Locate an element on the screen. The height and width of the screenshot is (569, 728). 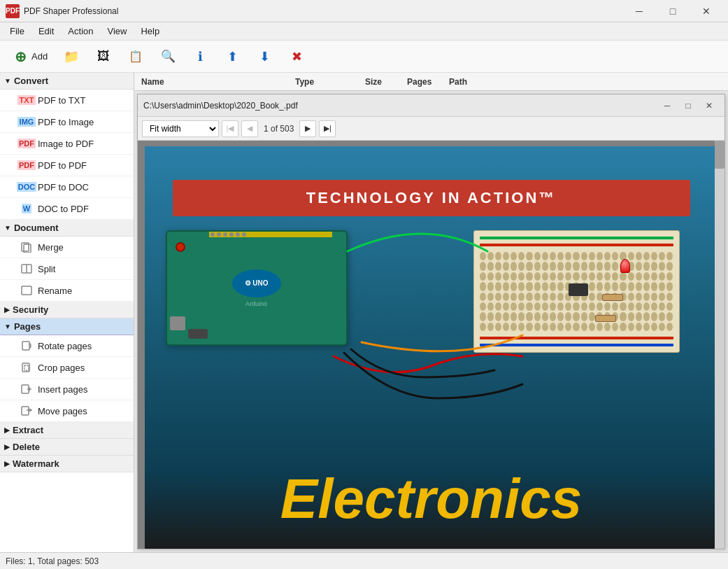
title-bar-controls: ─ □ ✕ is located at coordinates (673, 11).